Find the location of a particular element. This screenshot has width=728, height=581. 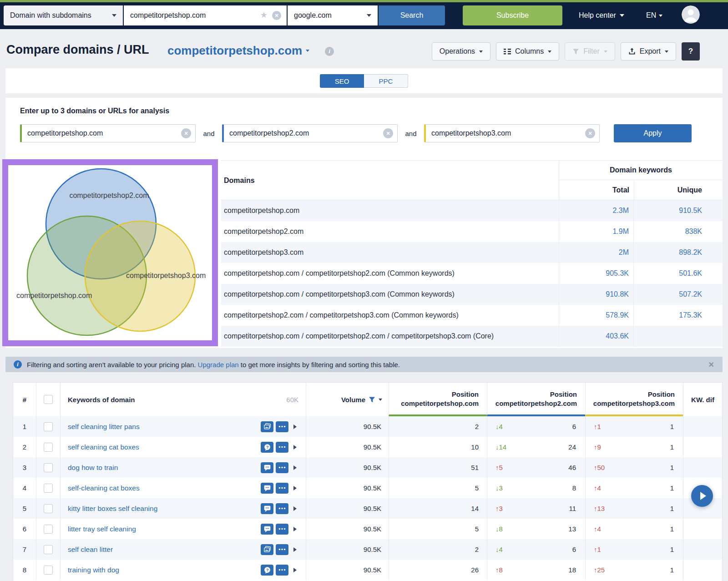

columns-icon is located at coordinates (507, 51).